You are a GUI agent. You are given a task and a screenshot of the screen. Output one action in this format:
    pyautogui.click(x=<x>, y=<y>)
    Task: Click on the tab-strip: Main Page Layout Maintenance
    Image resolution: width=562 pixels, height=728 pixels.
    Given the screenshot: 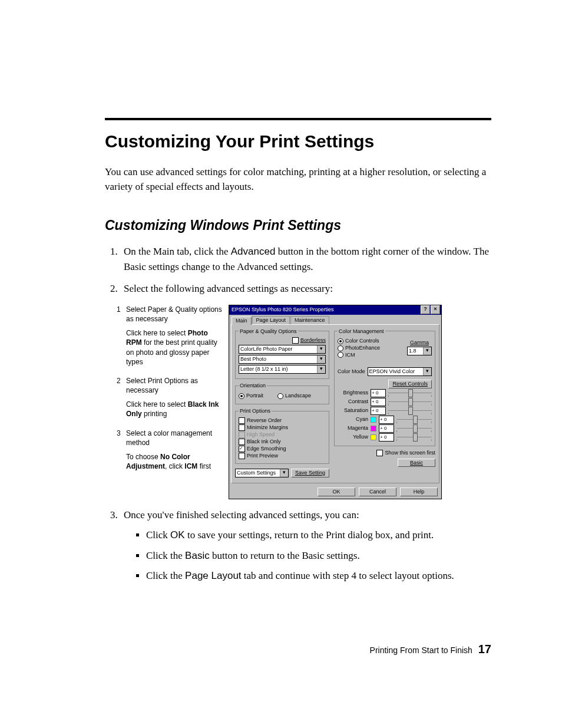 What is the action you would take?
    pyautogui.click(x=335, y=319)
    